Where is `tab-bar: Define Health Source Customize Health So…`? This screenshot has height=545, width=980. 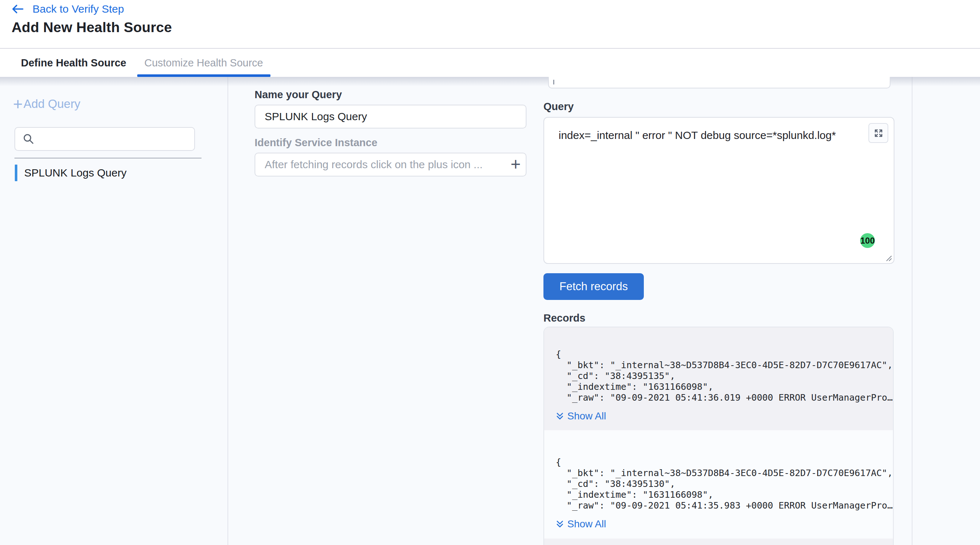 tab-bar: Define Health Source Customize Health So… is located at coordinates (490, 62).